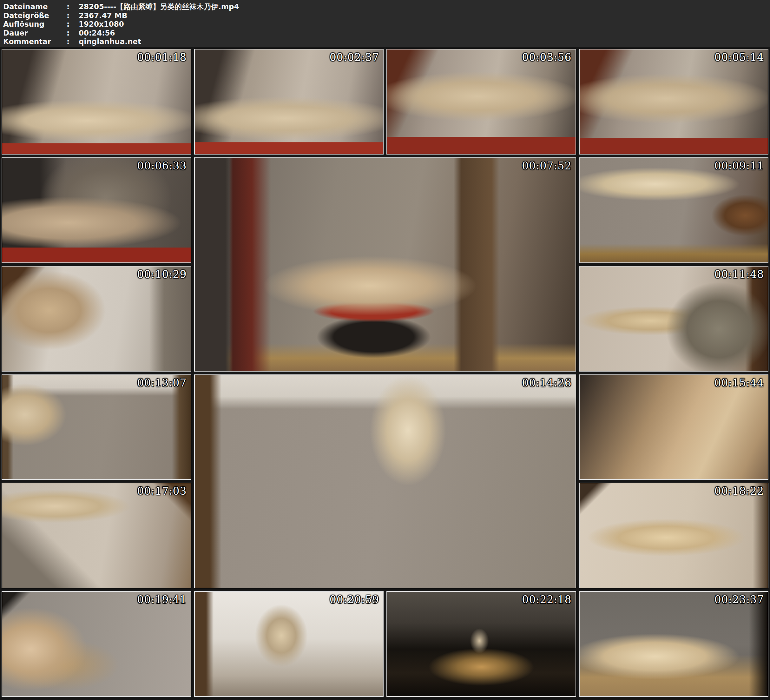  What do you see at coordinates (354, 600) in the screenshot?
I see `timestamp-overlay: 00:20:59` at bounding box center [354, 600].